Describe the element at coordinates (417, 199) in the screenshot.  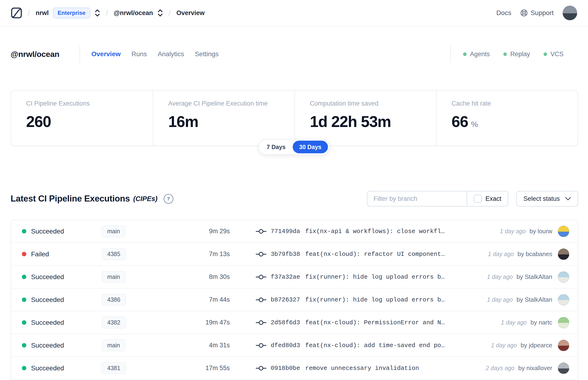
I see `branch-filter-input` at that location.